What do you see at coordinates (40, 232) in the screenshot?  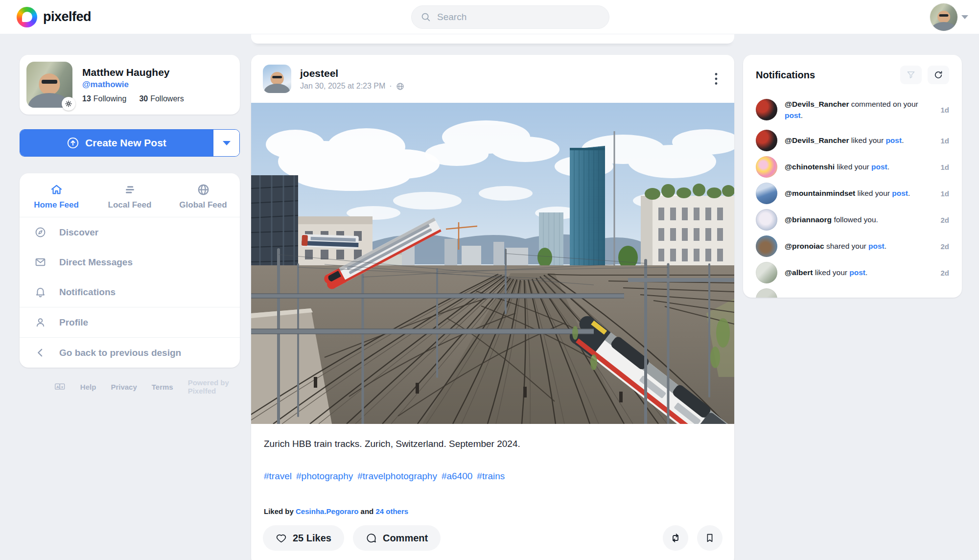 I see `compass-icon` at bounding box center [40, 232].